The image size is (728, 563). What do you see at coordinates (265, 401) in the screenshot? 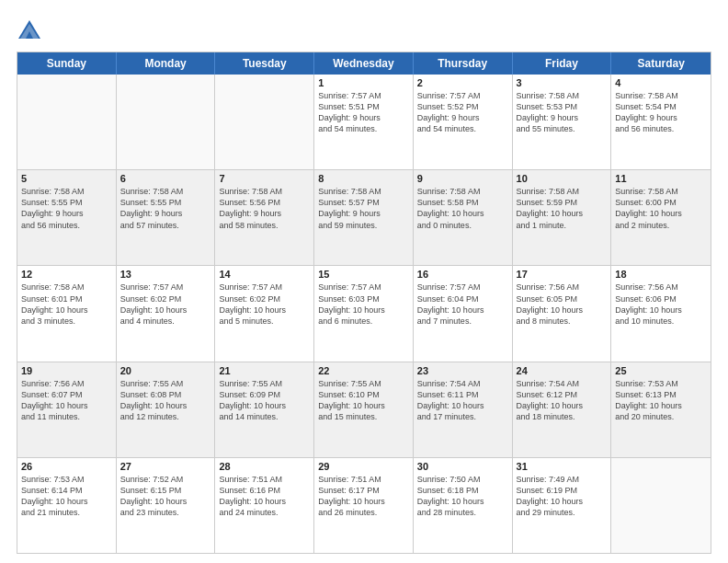
I see `cell-info-text: Sunrise: 7:55 AM Sunset: 6:09 PM Dayligh…` at bounding box center [265, 401].